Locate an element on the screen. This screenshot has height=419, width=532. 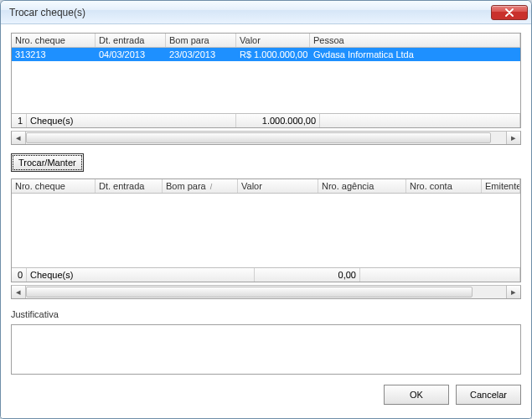
grid1-body: 313213 04/03/2013 23/03/2013 R$ 1.000.00… is located at coordinates (266, 80).